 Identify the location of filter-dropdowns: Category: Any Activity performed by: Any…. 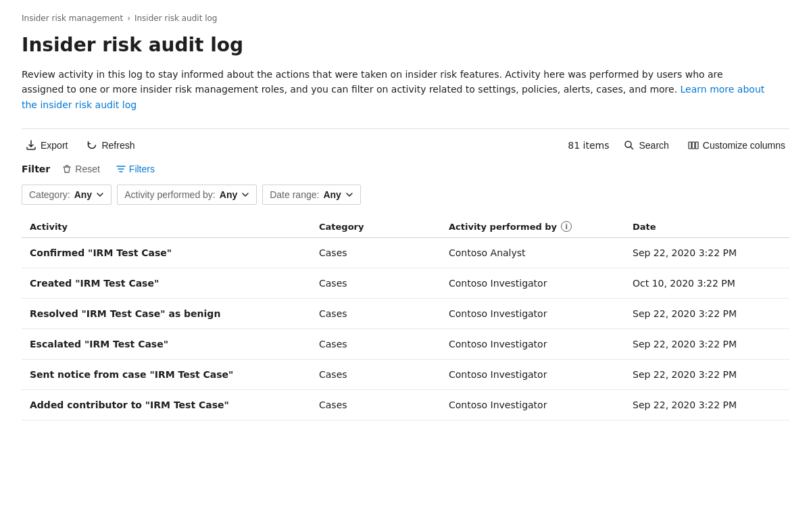
(406, 195).